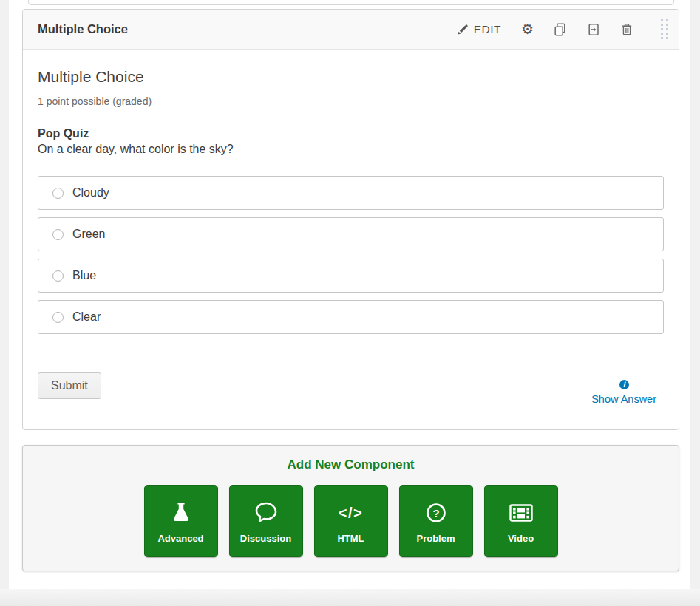 This screenshot has height=606, width=700. What do you see at coordinates (521, 521) in the screenshot?
I see `add-video-button: Video` at bounding box center [521, 521].